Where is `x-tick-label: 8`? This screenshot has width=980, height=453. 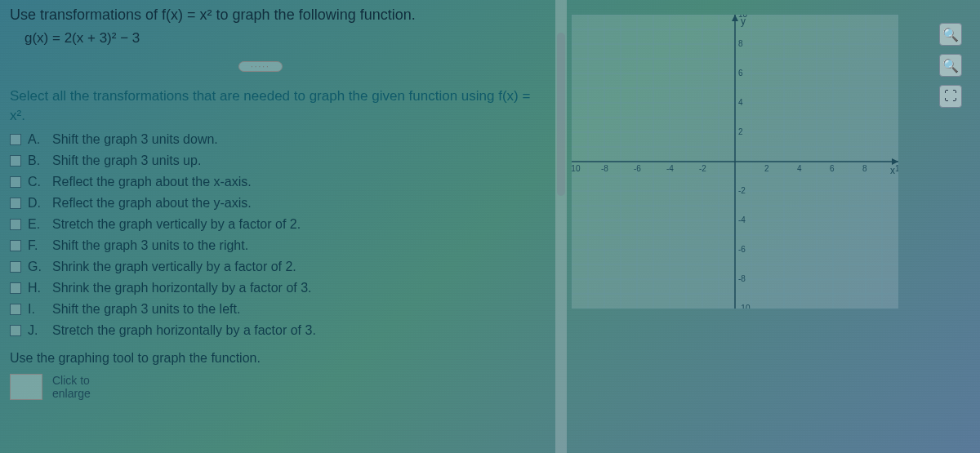
x-tick-label: 8 is located at coordinates (865, 168).